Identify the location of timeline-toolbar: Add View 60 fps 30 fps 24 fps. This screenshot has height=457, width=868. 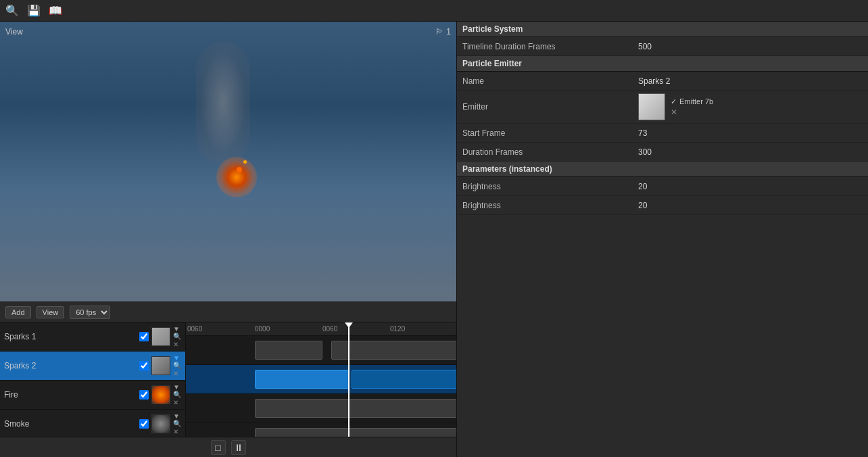
(228, 312).